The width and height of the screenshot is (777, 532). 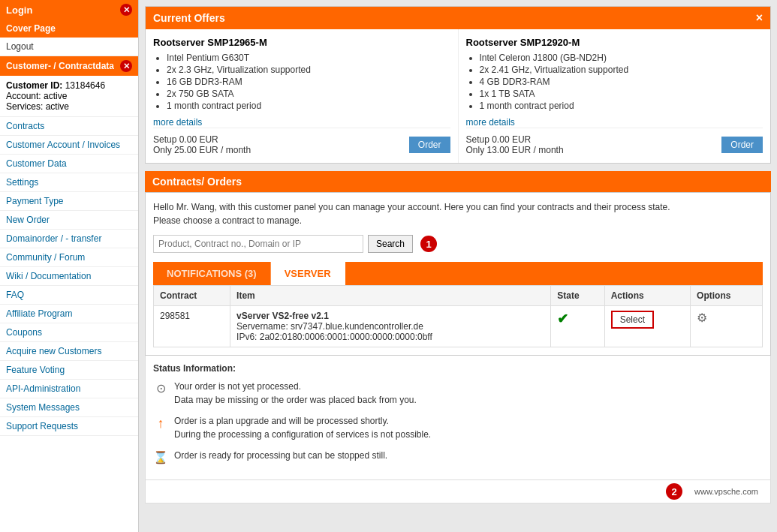 What do you see at coordinates (578, 296) in the screenshot?
I see `col-state: State` at bounding box center [578, 296].